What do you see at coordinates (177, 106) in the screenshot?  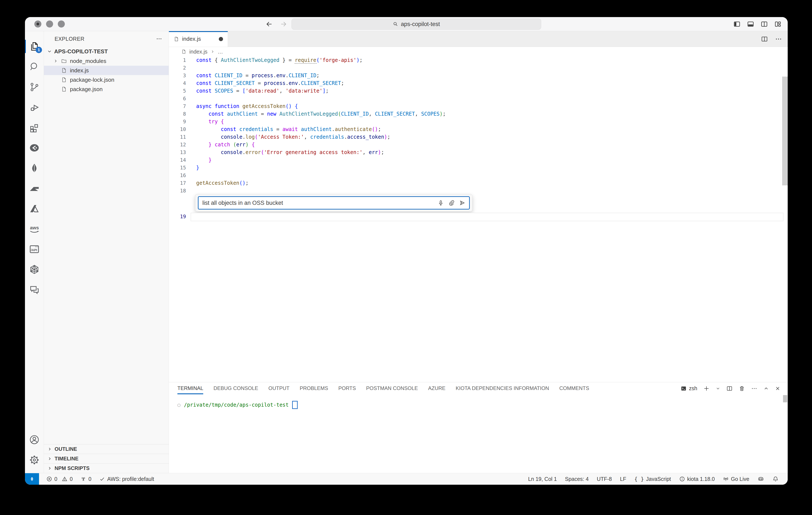 I see `line-number: 7` at bounding box center [177, 106].